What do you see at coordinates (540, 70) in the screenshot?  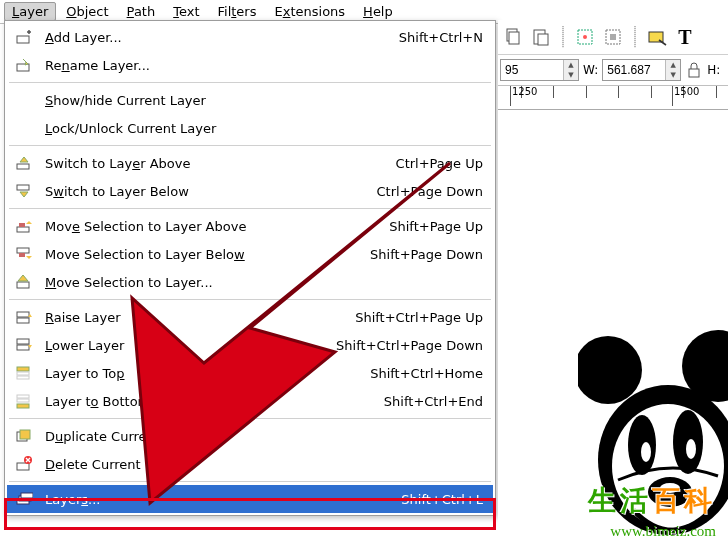 I see `value-left-spinner: ▲▼` at bounding box center [540, 70].